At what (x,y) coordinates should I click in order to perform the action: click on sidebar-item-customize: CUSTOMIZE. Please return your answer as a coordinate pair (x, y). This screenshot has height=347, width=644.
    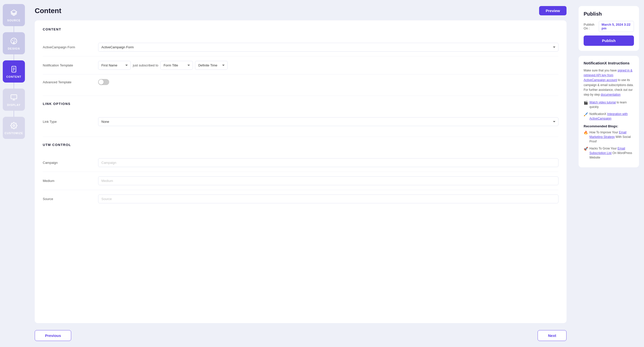
    Looking at the image, I should click on (14, 128).